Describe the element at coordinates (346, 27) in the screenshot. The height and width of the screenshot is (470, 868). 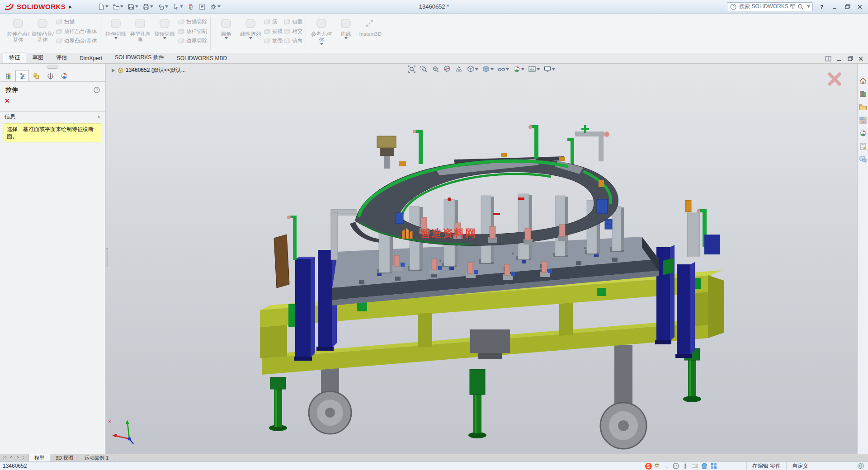
I see `ribbon-curves: 曲线` at that location.